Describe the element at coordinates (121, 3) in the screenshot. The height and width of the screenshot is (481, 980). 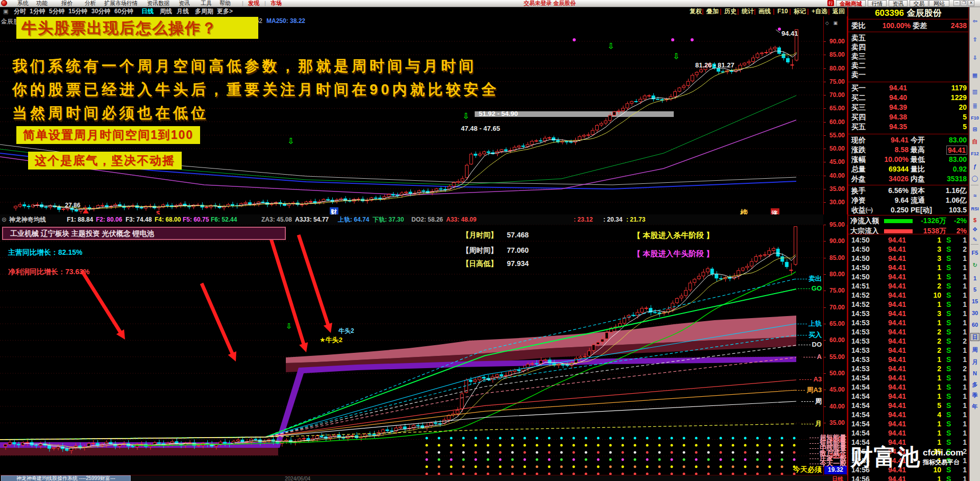
I see `menu-item: 扩展市场行情` at that location.